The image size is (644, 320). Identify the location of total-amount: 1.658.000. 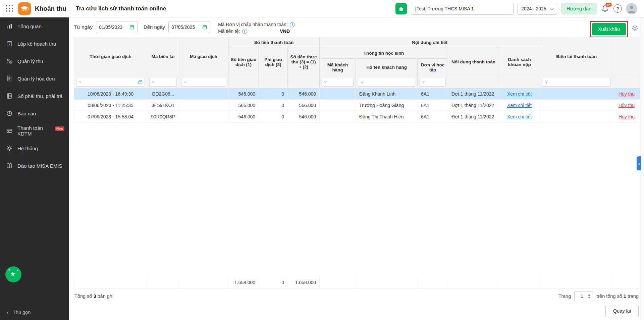
(244, 283).